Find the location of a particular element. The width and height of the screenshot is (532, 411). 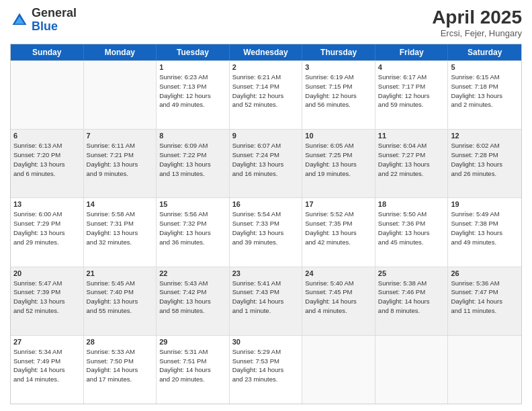

day-number: 27 is located at coordinates (47, 342).